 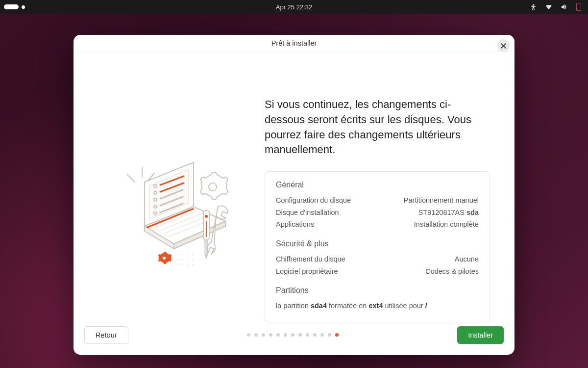 I want to click on value-applications: Installation complète, so click(x=446, y=225).